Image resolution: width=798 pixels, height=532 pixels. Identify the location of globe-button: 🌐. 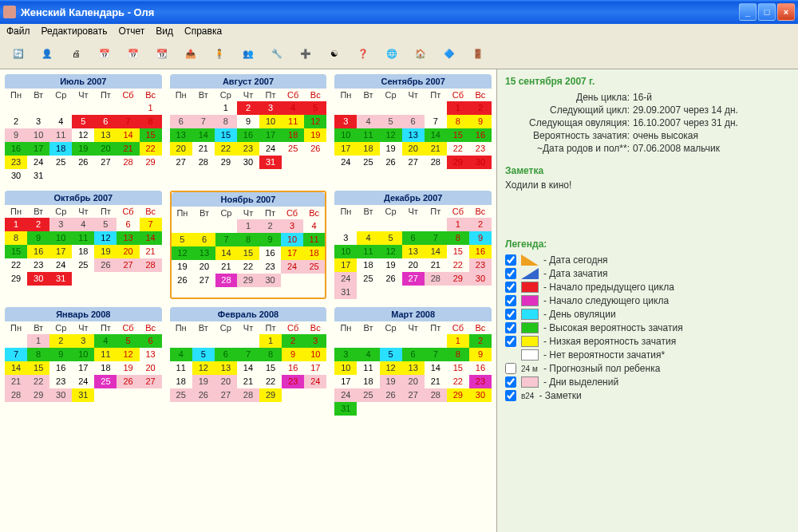
(392, 53).